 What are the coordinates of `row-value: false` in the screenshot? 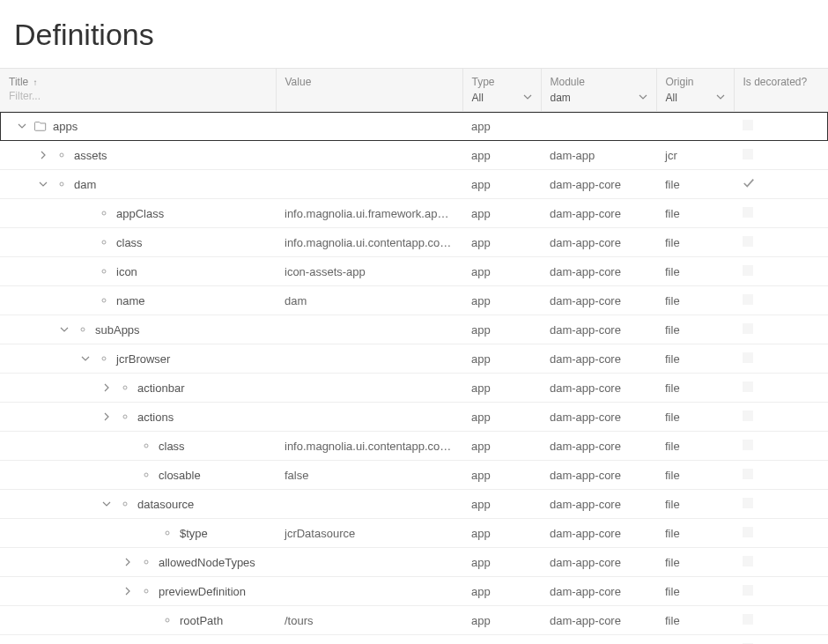 It's located at (369, 476).